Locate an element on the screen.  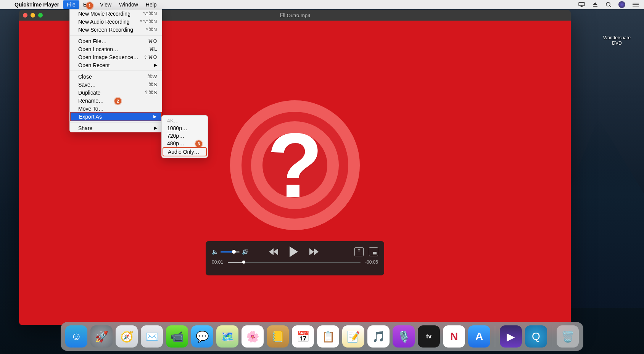
menu-help: Help is located at coordinates (151, 5).